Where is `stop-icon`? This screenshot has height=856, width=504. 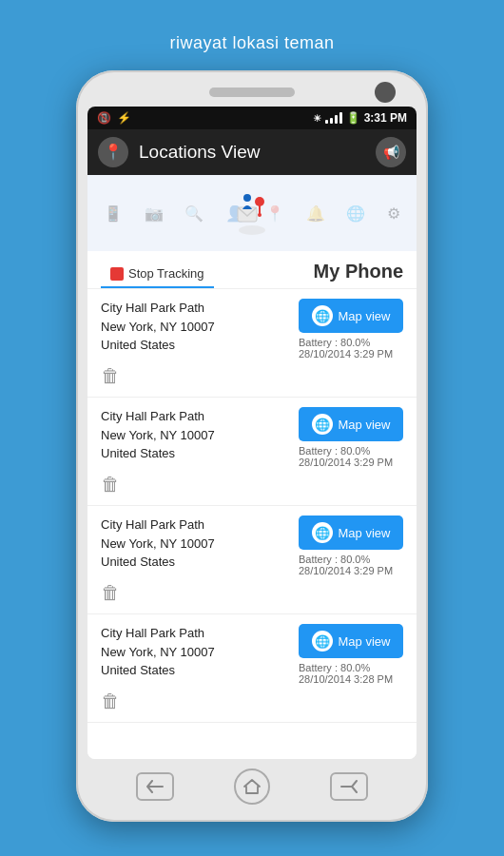 stop-icon is located at coordinates (117, 274).